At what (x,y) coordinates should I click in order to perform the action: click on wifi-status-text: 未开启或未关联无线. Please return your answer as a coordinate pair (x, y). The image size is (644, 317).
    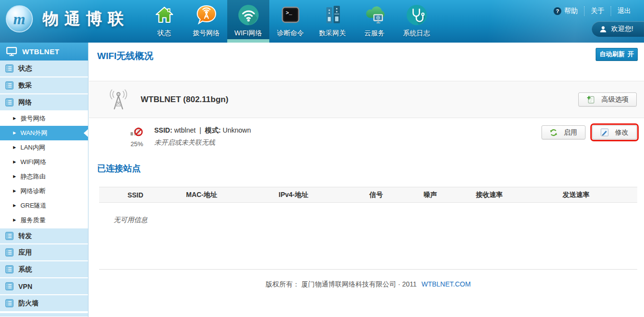
    Looking at the image, I should click on (203, 143).